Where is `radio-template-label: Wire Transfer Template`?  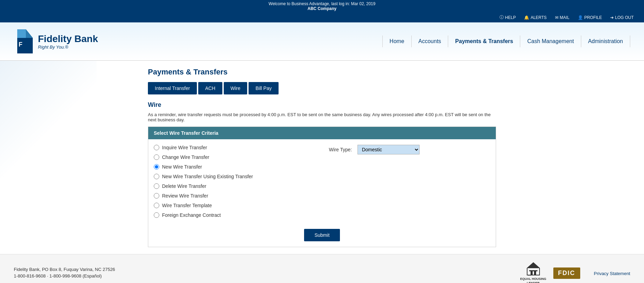
radio-template-label: Wire Transfer Template is located at coordinates (187, 205).